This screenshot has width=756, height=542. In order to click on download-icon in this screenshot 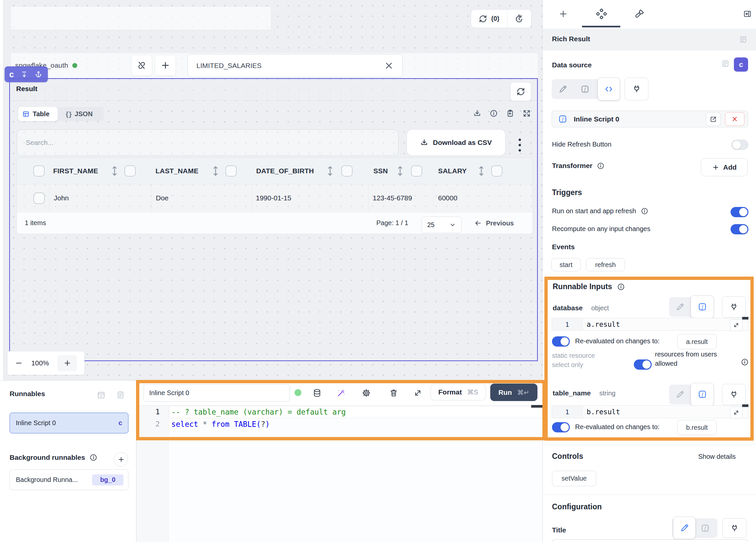, I will do `click(477, 113)`.